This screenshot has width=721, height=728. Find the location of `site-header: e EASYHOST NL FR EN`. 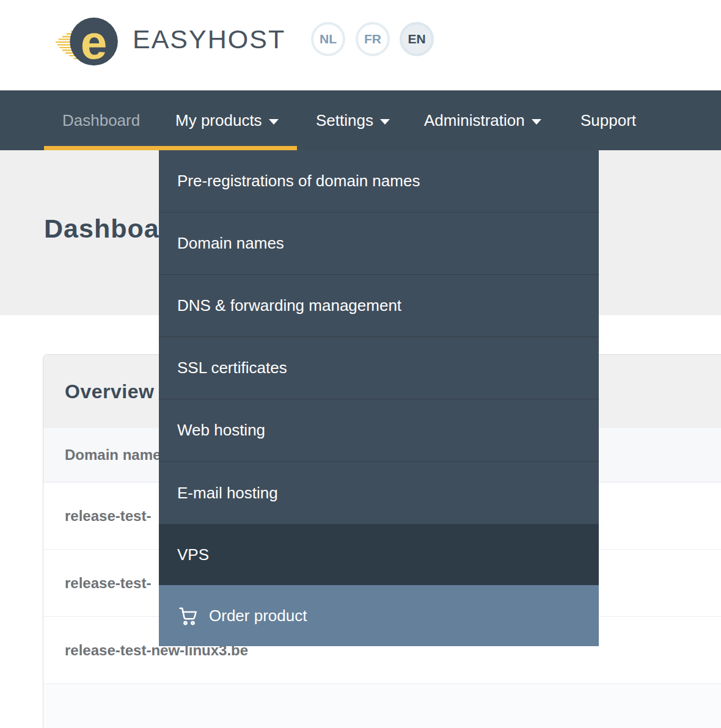

site-header: e EASYHOST NL FR EN is located at coordinates (360, 45).